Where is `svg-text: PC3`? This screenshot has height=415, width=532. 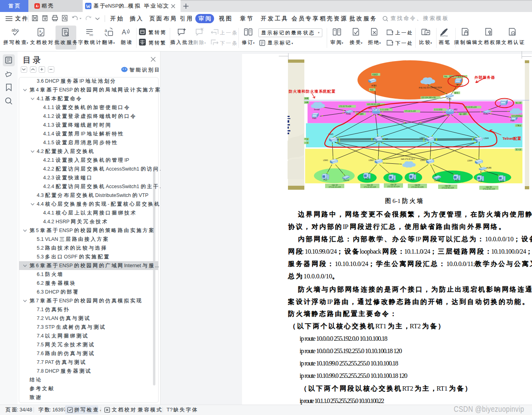
svg-text: PC3 is located at coordinates (392, 181).